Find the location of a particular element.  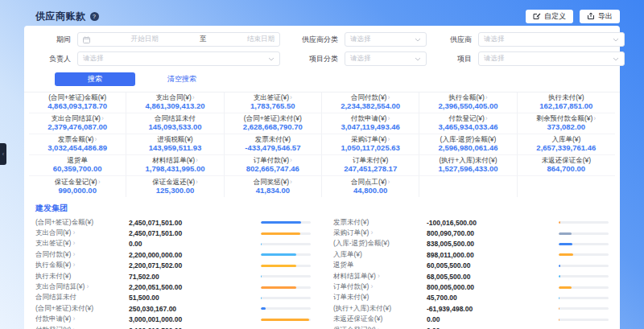

project-select: 请选择 is located at coordinates (551, 59).